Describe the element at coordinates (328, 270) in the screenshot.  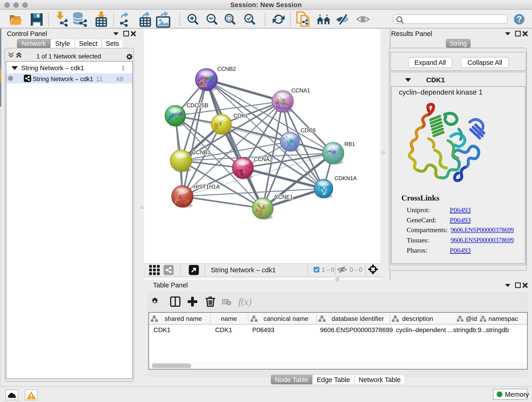
I see `svg-text: 1 – 0` at that location.